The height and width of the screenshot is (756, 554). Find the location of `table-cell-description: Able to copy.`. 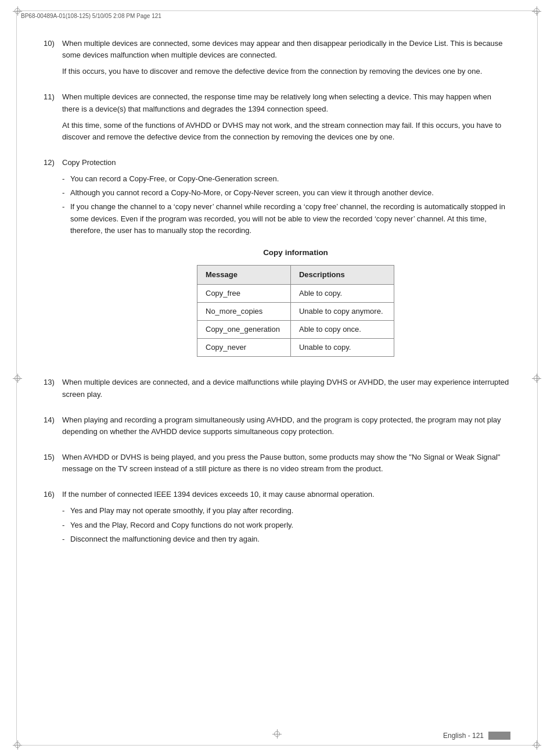

table-cell-description: Able to copy. is located at coordinates (342, 293).